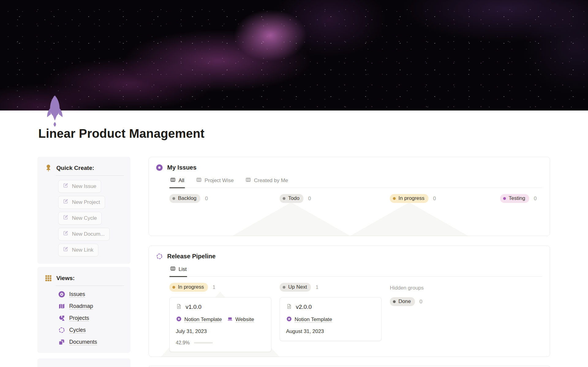  What do you see at coordinates (94, 318) in the screenshot?
I see `sidebar-item-projects: Projects` at bounding box center [94, 318].